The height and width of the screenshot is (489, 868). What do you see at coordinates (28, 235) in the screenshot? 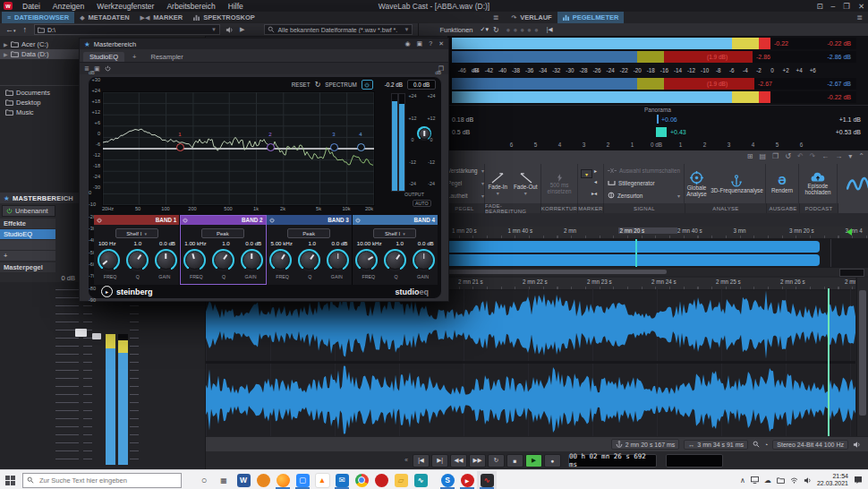
I see `effect-slot-studioeq: StudioEQ` at bounding box center [28, 235].